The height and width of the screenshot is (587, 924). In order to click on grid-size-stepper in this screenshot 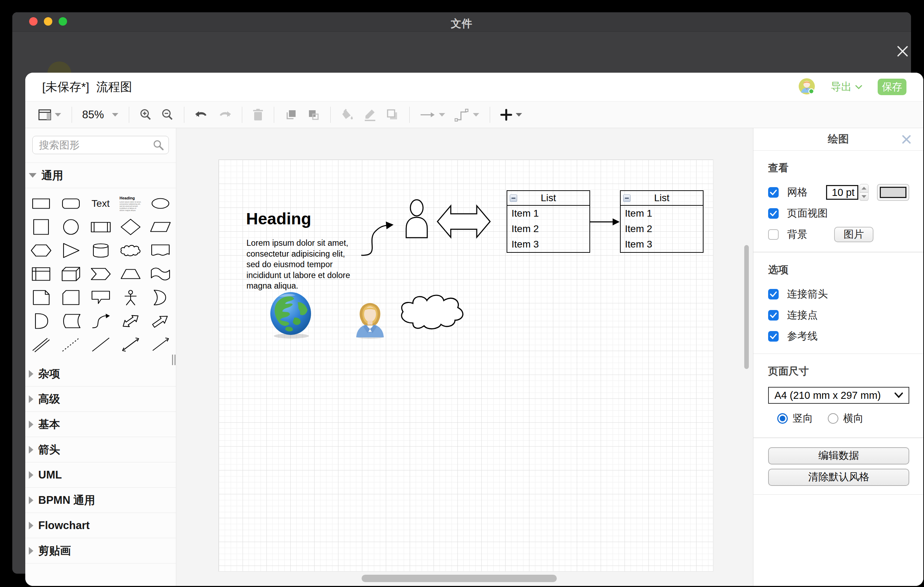, I will do `click(864, 192)`.